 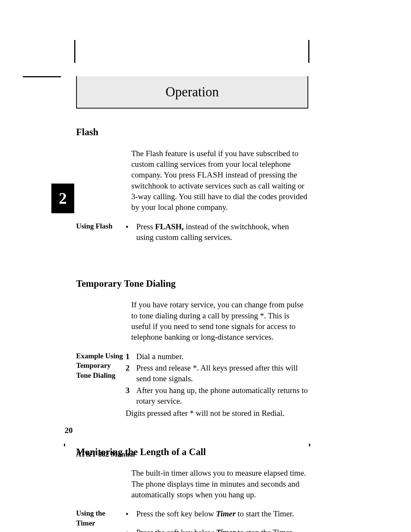 What do you see at coordinates (101, 518) in the screenshot?
I see `side-label-using-timer: Using the Timer` at bounding box center [101, 518].